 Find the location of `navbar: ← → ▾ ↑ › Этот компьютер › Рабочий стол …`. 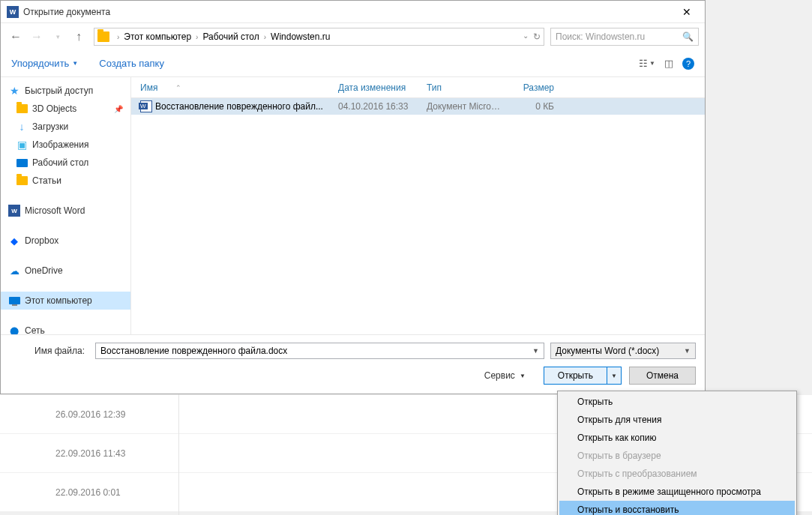

navbar: ← → ▾ ↑ › Этот компьютер › Рабочий стол … is located at coordinates (352, 37).